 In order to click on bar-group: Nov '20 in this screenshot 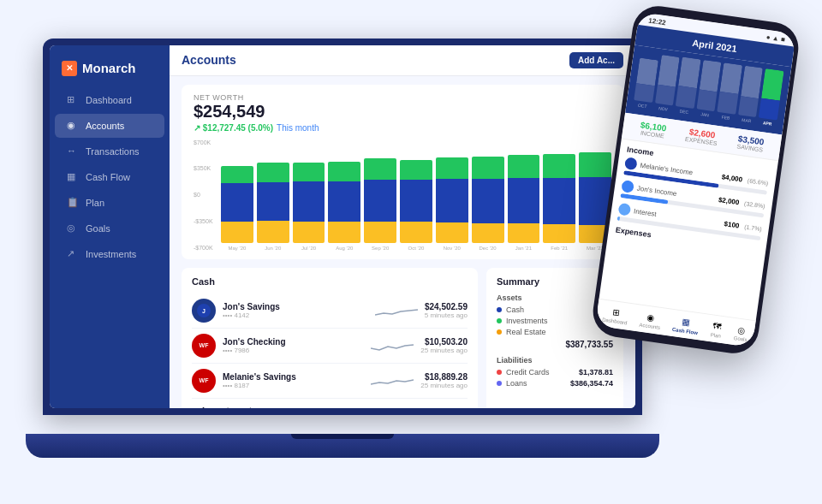, I will do `click(452, 195)`.